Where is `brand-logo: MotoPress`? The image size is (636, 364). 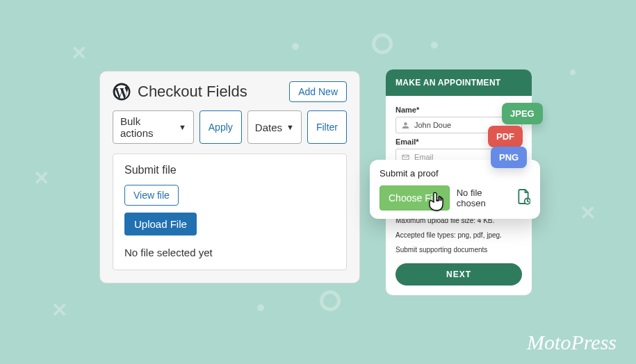
brand-logo: MotoPress is located at coordinates (571, 342).